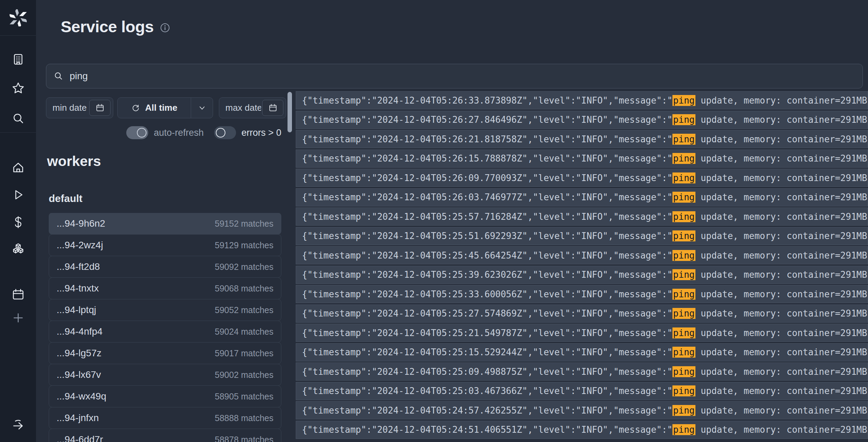 This screenshot has height=442, width=868. I want to click on time-range-button: All time, so click(154, 108).